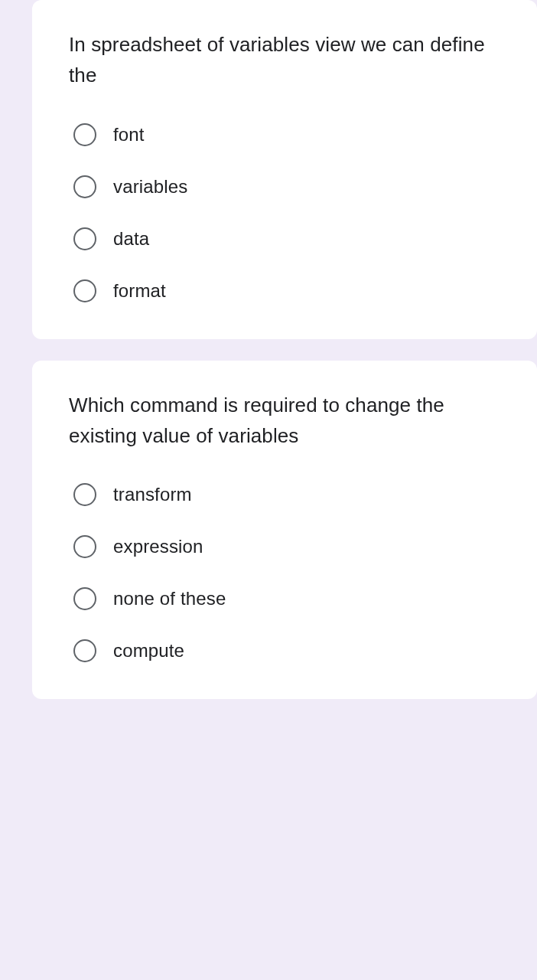  What do you see at coordinates (150, 187) in the screenshot?
I see `option-label: variables` at bounding box center [150, 187].